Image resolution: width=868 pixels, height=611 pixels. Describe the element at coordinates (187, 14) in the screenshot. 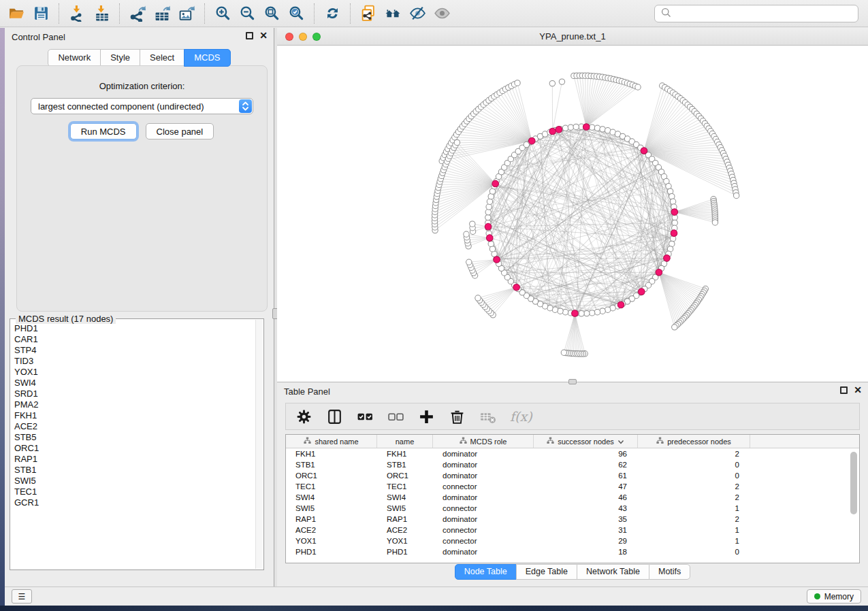

I see `export-image-icon` at that location.